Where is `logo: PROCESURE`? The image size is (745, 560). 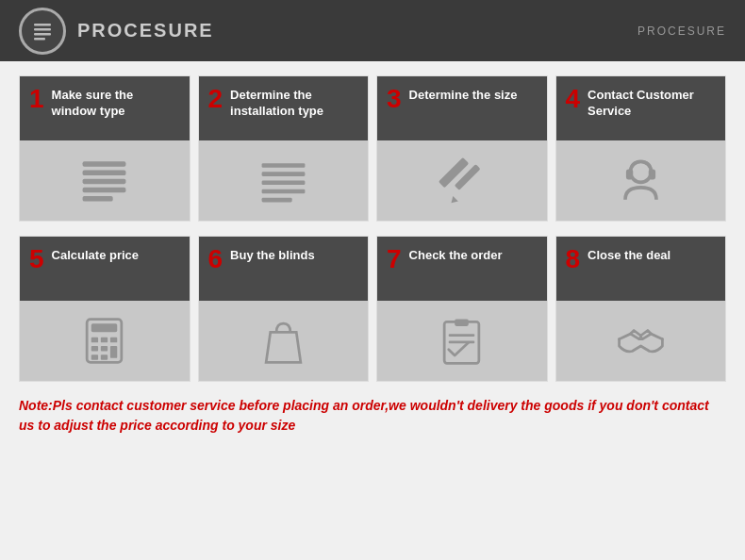
logo: PROCESURE is located at coordinates (117, 31).